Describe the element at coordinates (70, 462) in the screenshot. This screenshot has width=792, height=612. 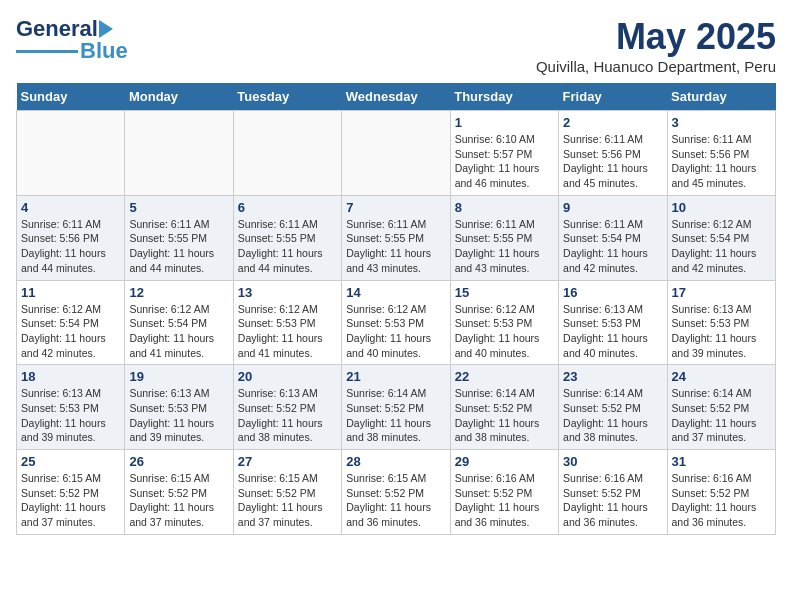
I see `day-number: 25` at that location.